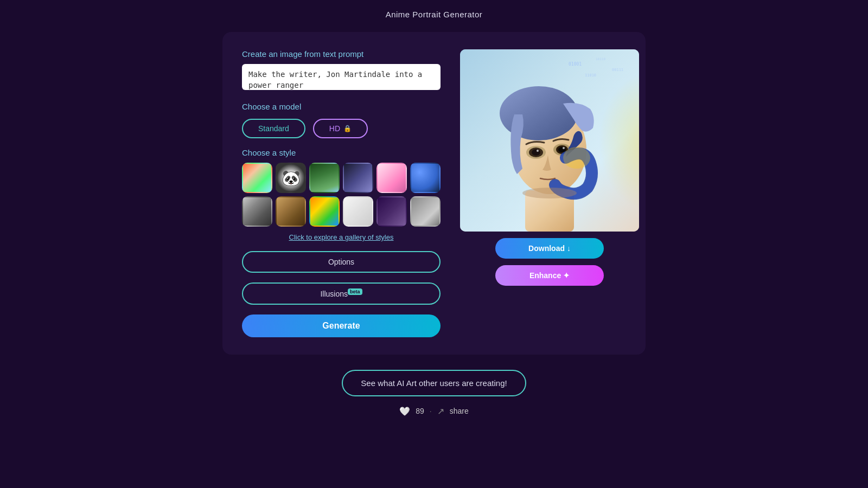  What do you see at coordinates (273, 129) in the screenshot?
I see `standard-model-button: Standard` at bounding box center [273, 129].